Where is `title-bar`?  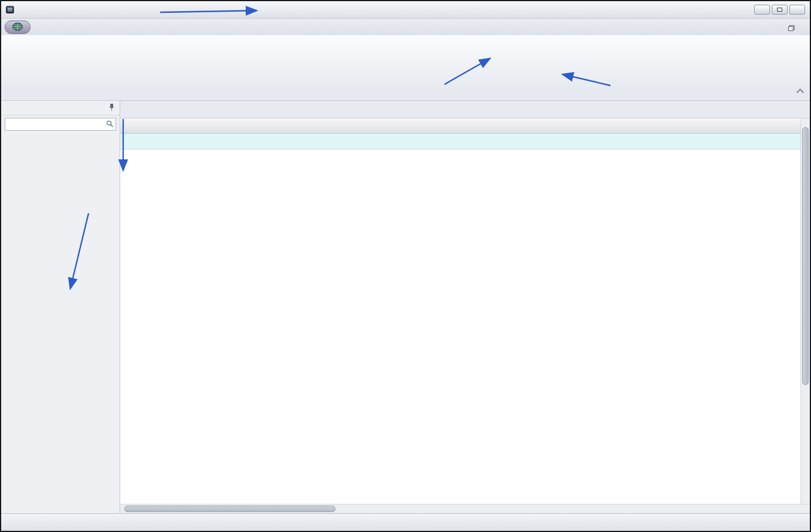
title-bar is located at coordinates (406, 10).